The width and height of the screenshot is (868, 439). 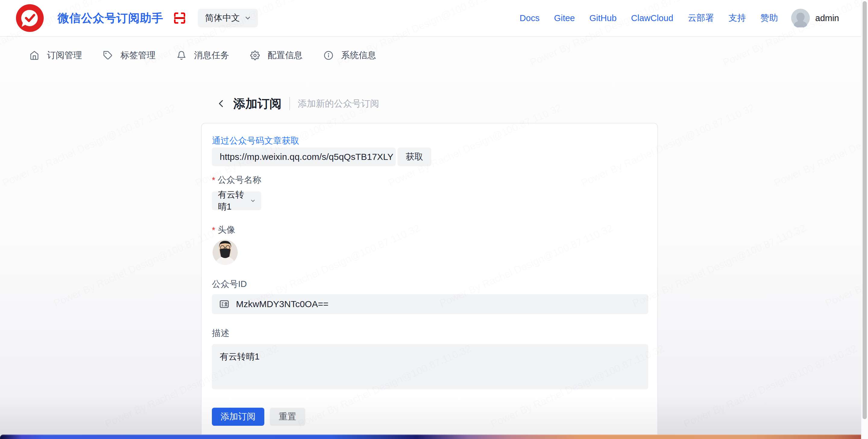 I want to click on username: admin, so click(x=827, y=18).